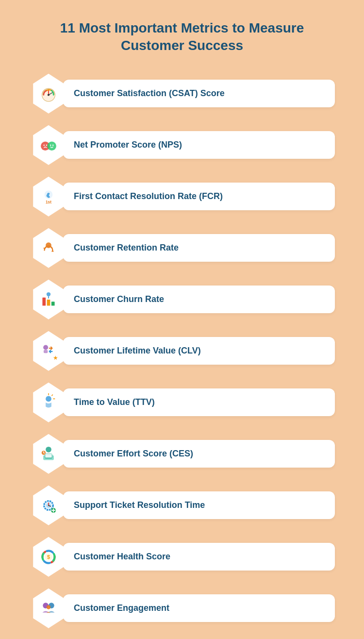  Describe the element at coordinates (128, 145) in the screenshot. I see `metric-label-nps: Net Promoter Score (NPS)` at that location.